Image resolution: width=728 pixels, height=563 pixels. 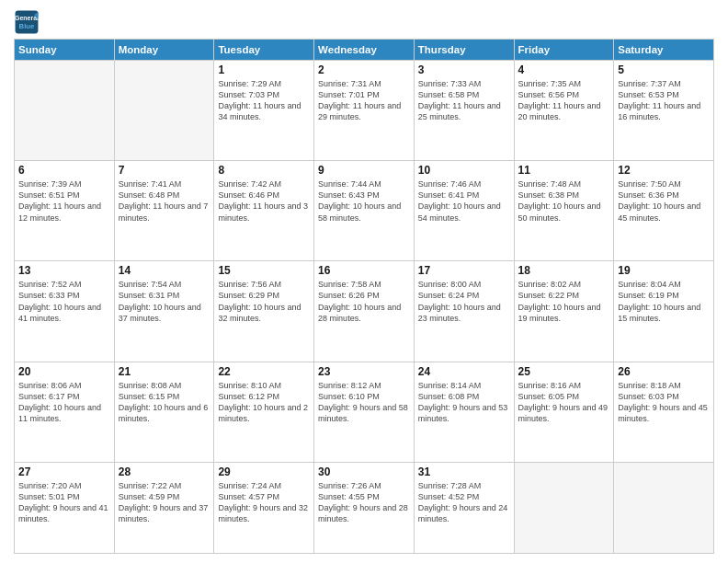 What do you see at coordinates (64, 502) in the screenshot?
I see `day-info: Sunrise: 7:20 AM Sunset: 5:01 PM Dayligh…` at bounding box center [64, 502].